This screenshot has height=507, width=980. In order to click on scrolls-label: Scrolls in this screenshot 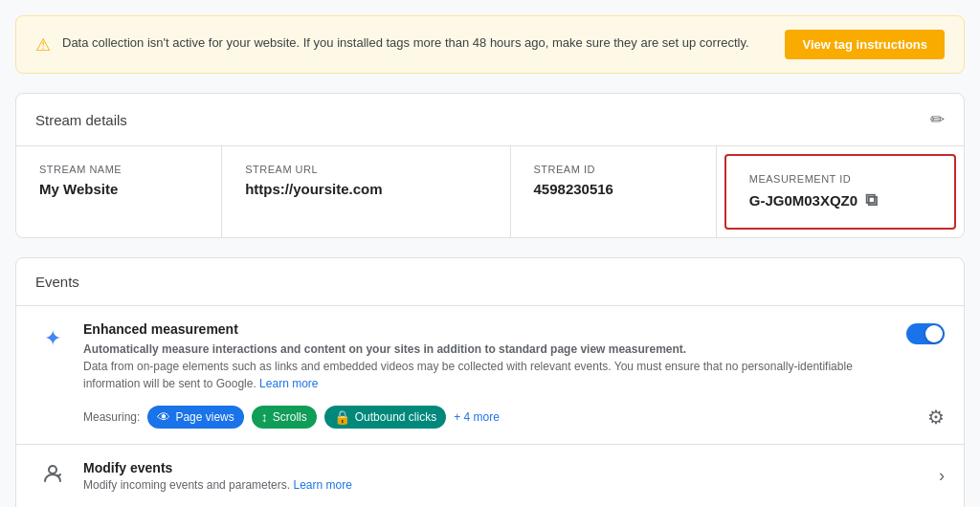, I will do `click(290, 417)`.